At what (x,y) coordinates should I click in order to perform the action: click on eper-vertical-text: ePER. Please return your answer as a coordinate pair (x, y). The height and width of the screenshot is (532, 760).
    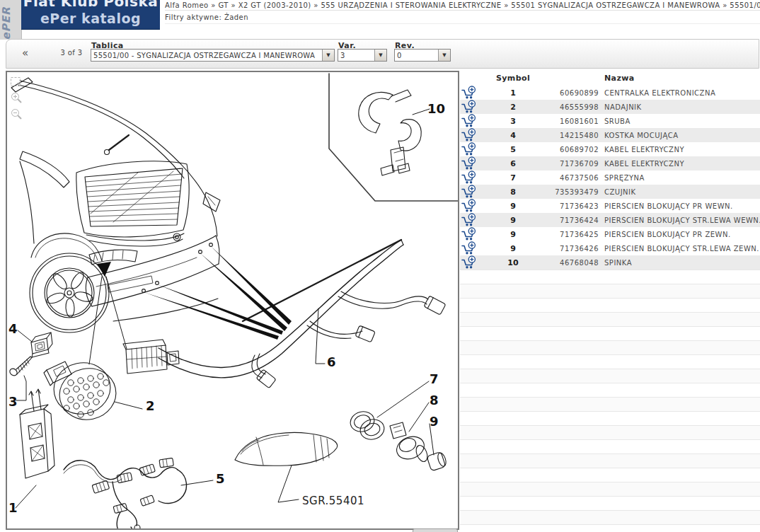
    Looking at the image, I should click on (6, 23).